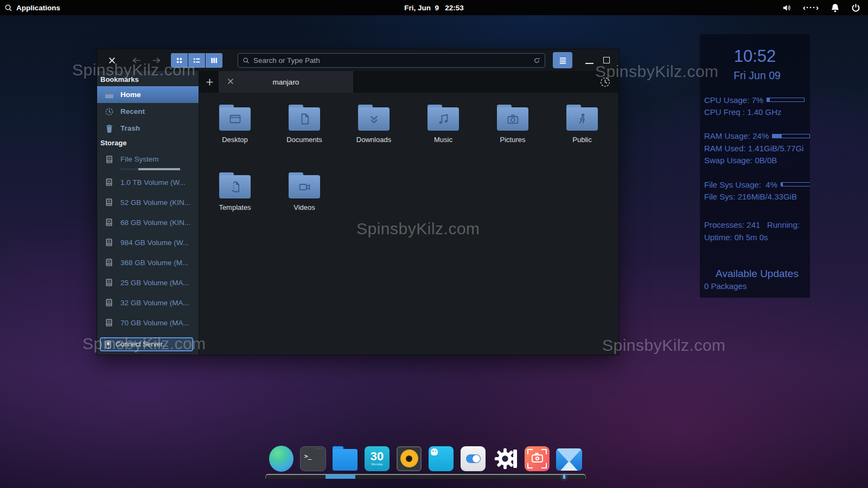  What do you see at coordinates (821, 8) in the screenshot?
I see `status-tray: ‹···›` at bounding box center [821, 8].